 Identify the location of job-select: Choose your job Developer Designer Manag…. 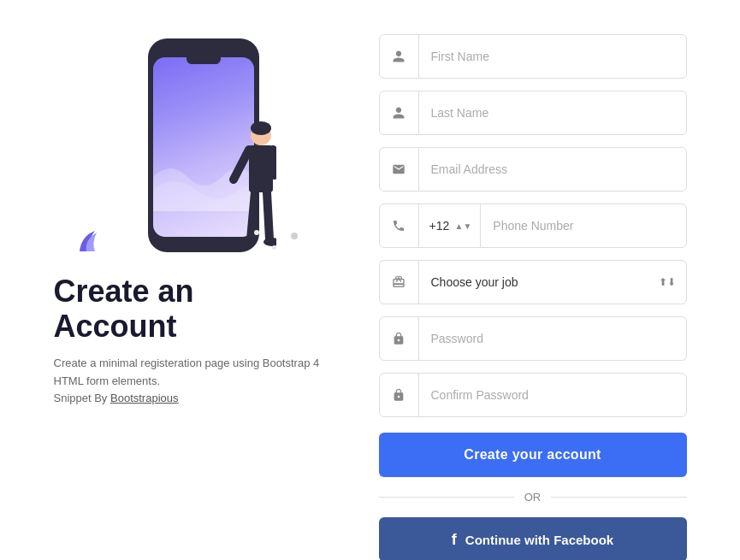
(539, 282).